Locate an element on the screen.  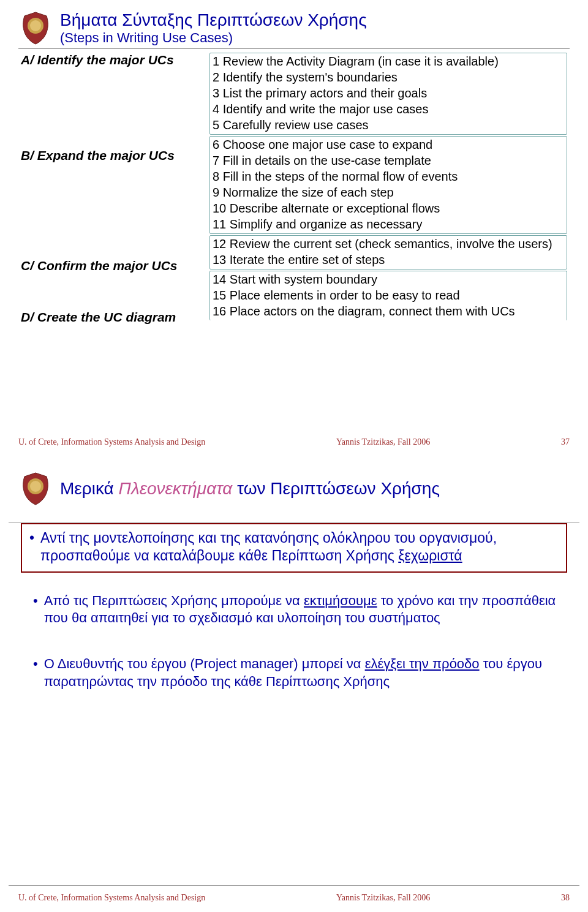
advantage-2: • Από τις Περιπτώσεις Χρήσης μπορούμε να… is located at coordinates (294, 610).